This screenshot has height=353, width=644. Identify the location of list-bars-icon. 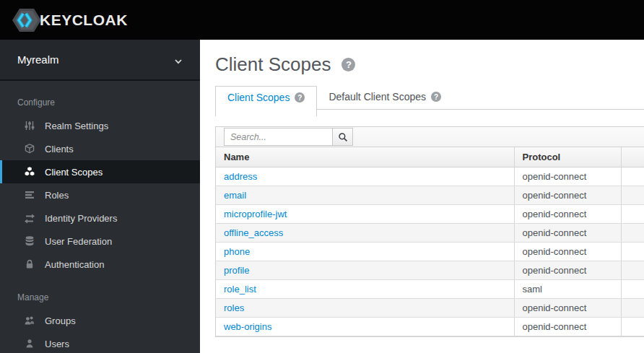
(30, 195).